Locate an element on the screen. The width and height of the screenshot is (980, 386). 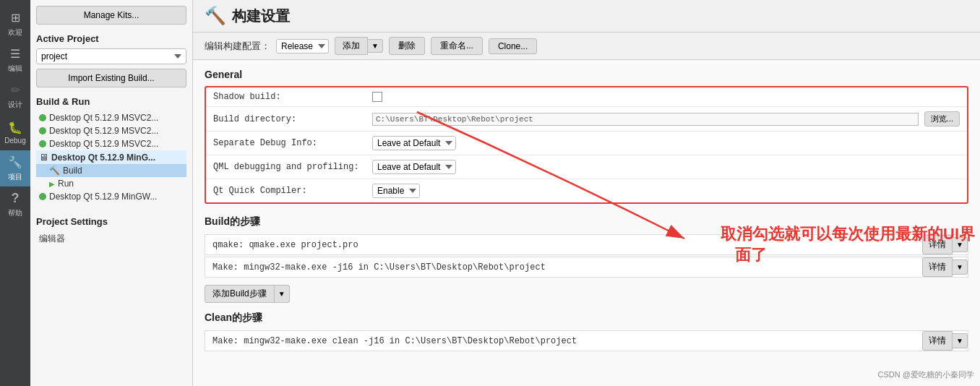
kit-label-1: Desktop Qt 5.12.9 MSVC2... is located at coordinates (104, 131).